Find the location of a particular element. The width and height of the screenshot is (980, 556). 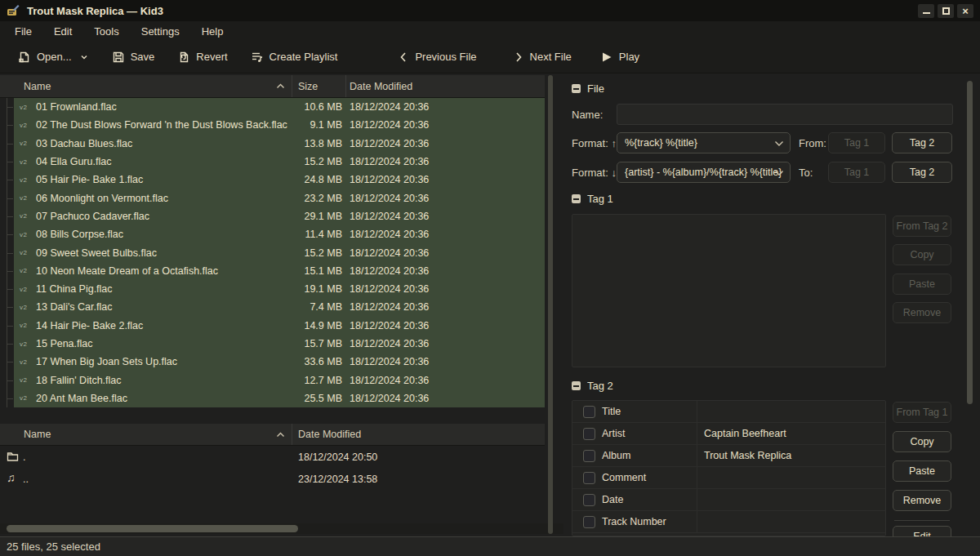

file-name: 18 Fallin' Ditch.flac is located at coordinates (164, 380).